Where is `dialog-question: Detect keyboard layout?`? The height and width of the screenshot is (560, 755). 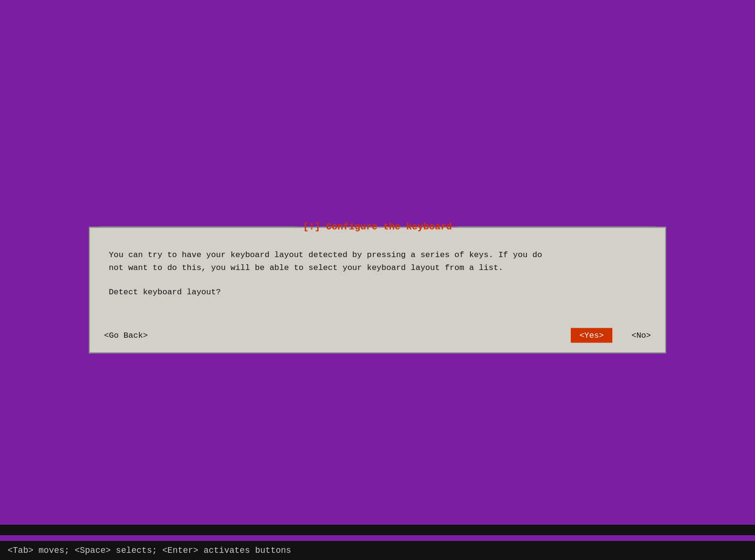 dialog-question: Detect keyboard layout? is located at coordinates (378, 292).